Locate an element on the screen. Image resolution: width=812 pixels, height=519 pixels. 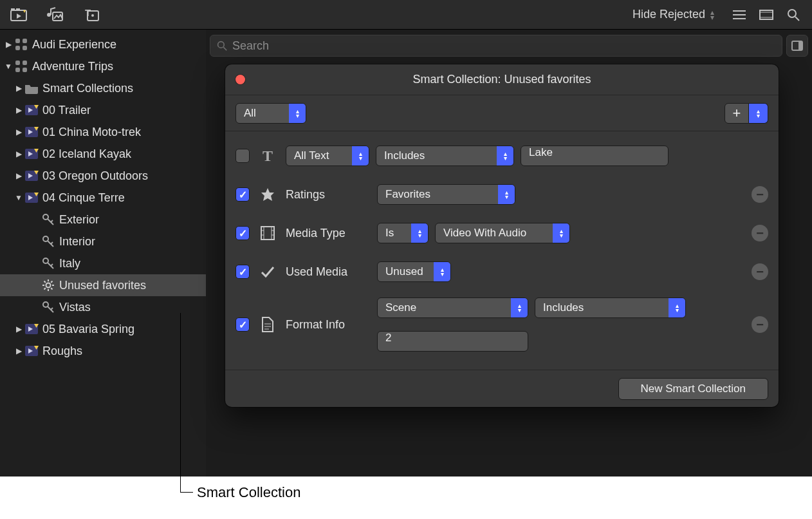
sidebar-item: Exterior is located at coordinates (103, 220).